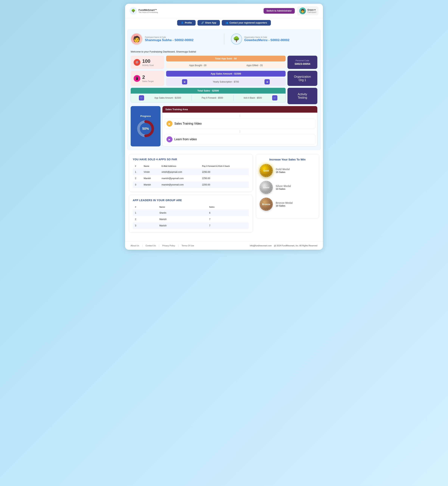  I want to click on medals-title: Increase Your Sales To Win, so click(288, 160).